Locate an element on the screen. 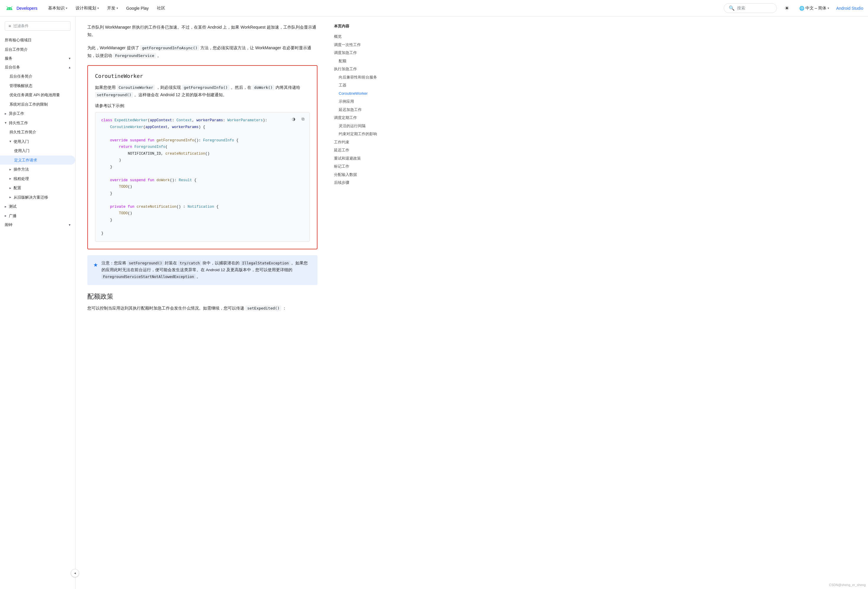 This screenshot has height=589, width=868. para2: 为此，WorkManager 提供了 getForegroundInfoAsyn… is located at coordinates (202, 52).